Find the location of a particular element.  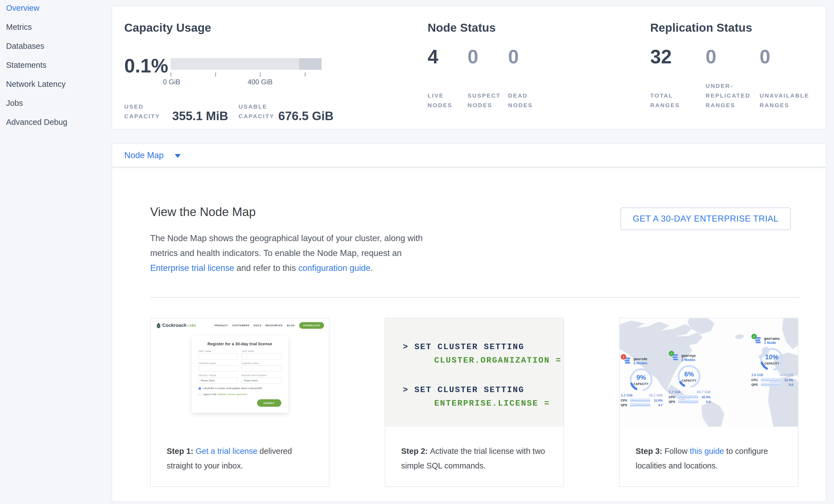

capacity-bar-reserved-segment is located at coordinates (310, 64).